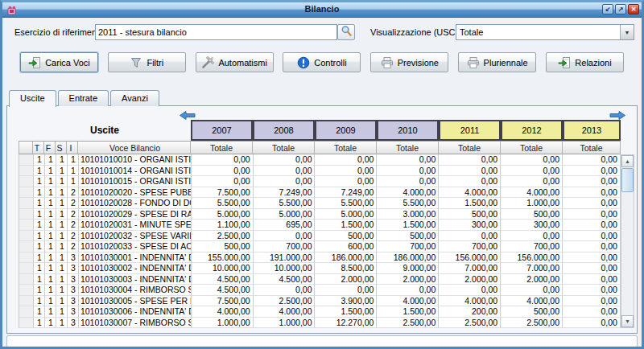 The width and height of the screenshot is (644, 349). I want to click on table-row: 111110101010010 - ORGANI ISTITUZIONA0,00…, so click(320, 160).